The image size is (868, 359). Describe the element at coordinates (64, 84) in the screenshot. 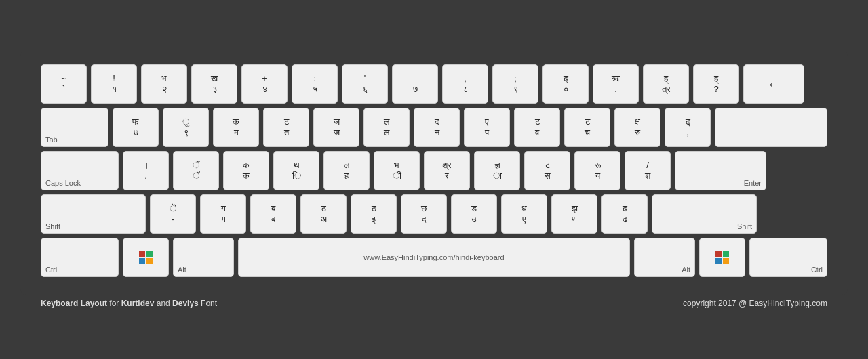

I see `key-backtick: ~ `` at that location.